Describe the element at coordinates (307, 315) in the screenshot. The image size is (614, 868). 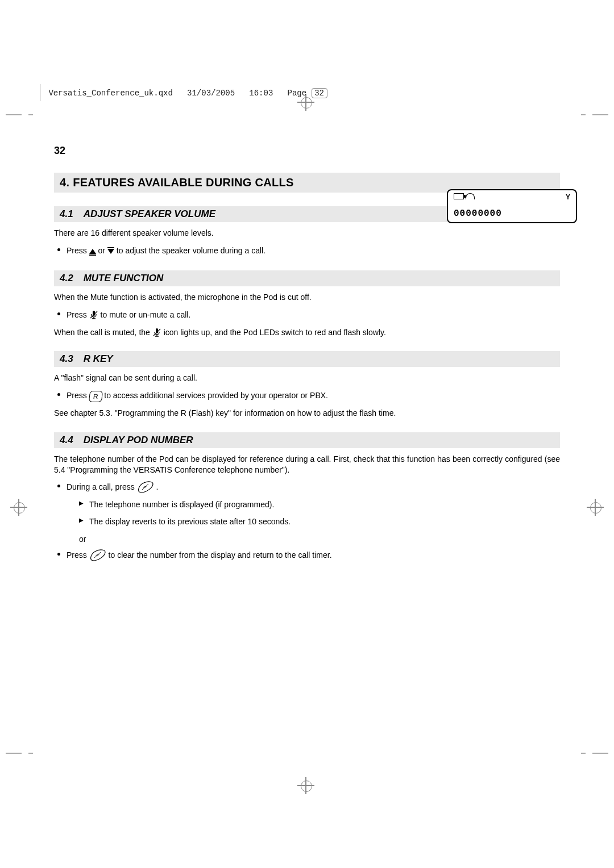
I see `s42-bullet-1: Press to mute or un-mute a call.` at that location.